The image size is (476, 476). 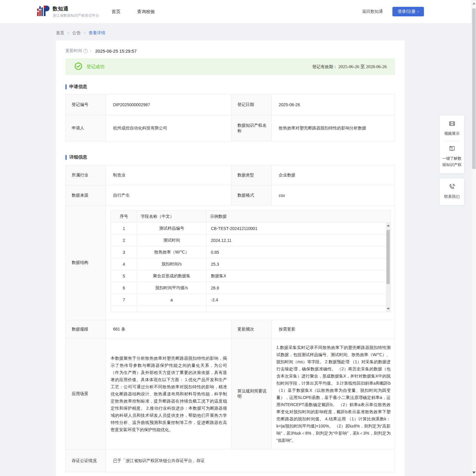 I want to click on update-time-label: 更新时间, so click(x=74, y=51).